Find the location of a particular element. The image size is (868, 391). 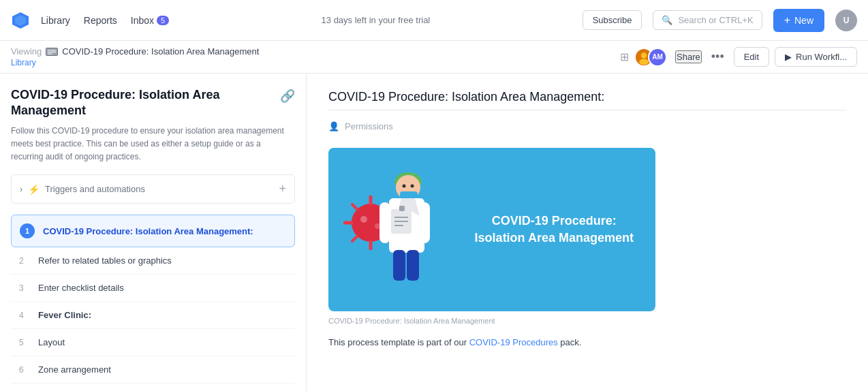

link-icon: 🔗 is located at coordinates (288, 97).